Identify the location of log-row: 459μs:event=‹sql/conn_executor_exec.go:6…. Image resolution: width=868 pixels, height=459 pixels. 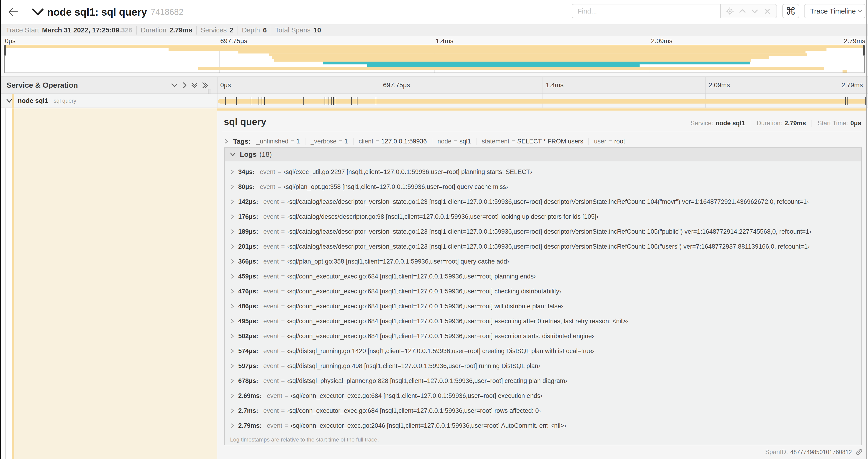
(543, 276).